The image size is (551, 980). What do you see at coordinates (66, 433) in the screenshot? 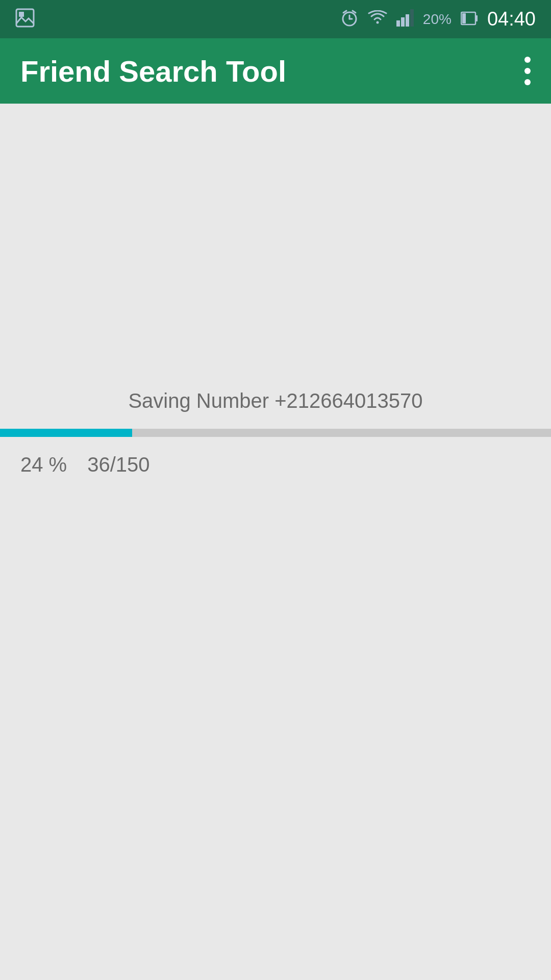
I see `progress-bar-fill` at bounding box center [66, 433].